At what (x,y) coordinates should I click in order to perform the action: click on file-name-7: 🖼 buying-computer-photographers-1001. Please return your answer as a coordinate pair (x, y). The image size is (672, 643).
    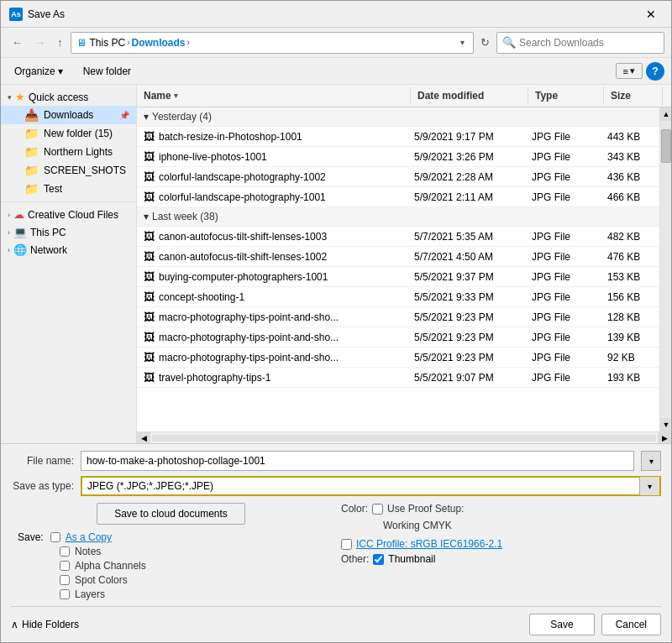
    Looking at the image, I should click on (272, 277).